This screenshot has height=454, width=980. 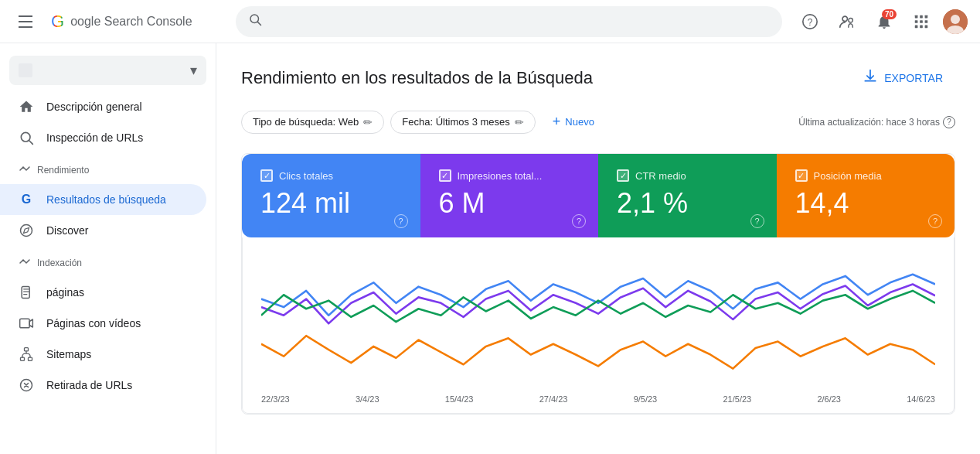 I want to click on help-button: ?, so click(x=810, y=22).